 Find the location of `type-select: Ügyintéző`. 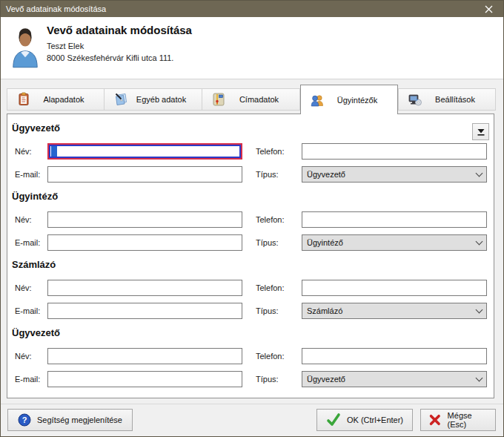

type-select: Ügyintéző is located at coordinates (394, 243).